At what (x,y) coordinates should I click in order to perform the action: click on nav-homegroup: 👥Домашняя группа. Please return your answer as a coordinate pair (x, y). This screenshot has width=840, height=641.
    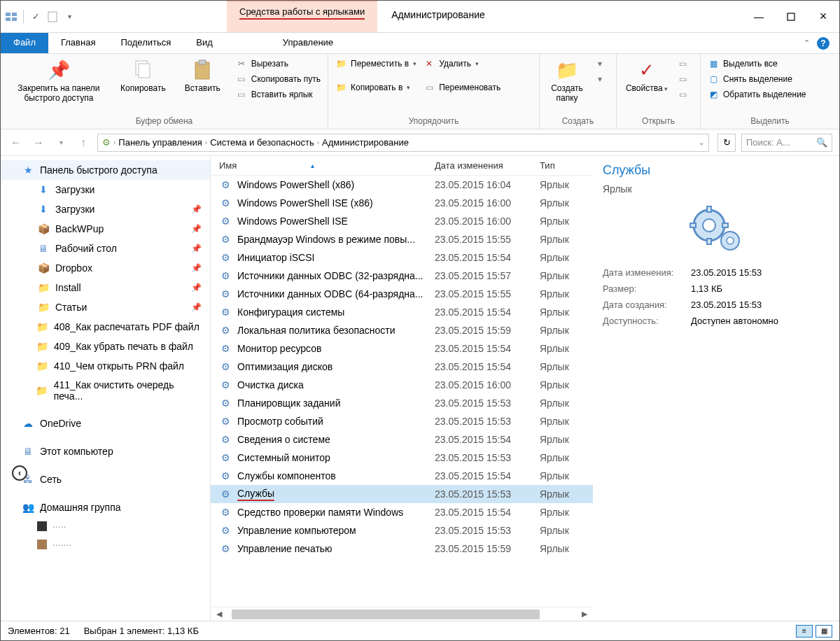
    Looking at the image, I should click on (105, 507).